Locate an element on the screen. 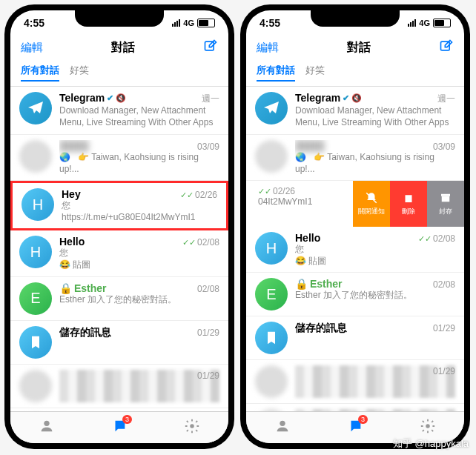 The image size is (476, 455). swipe-archive-button: 封存 is located at coordinates (446, 204).